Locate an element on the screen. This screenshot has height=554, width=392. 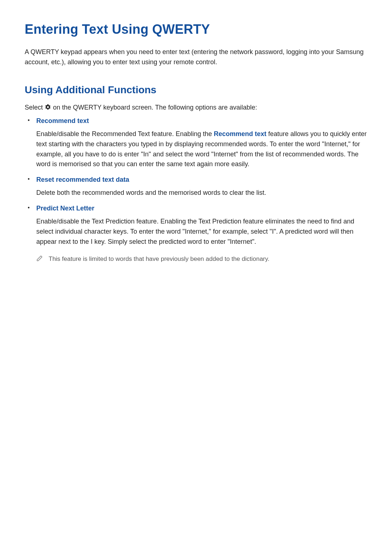
select-instruction: Select on the QWERTY keyboard screen. Th… is located at coordinates (196, 108).